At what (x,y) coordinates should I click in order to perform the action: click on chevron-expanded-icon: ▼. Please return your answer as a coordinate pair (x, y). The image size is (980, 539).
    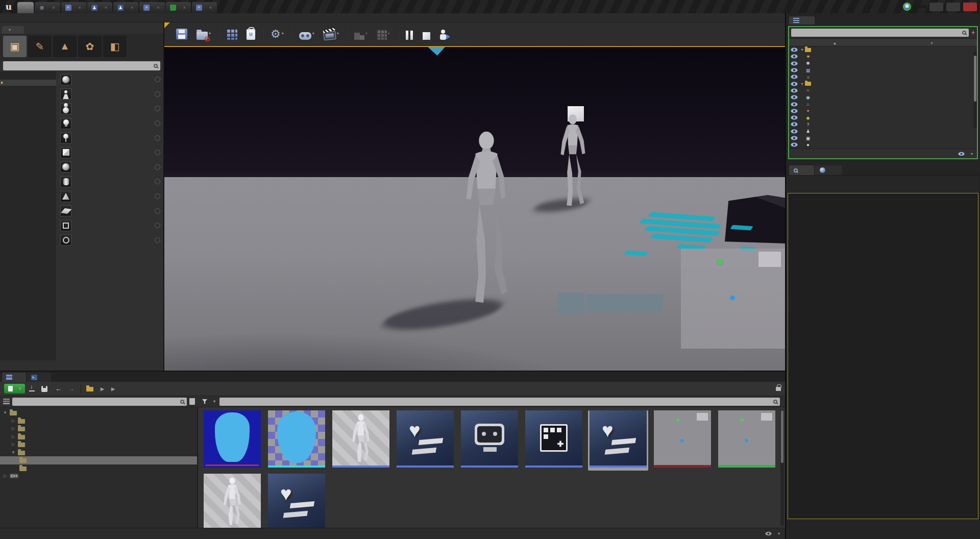
    Looking at the image, I should click on (5, 412).